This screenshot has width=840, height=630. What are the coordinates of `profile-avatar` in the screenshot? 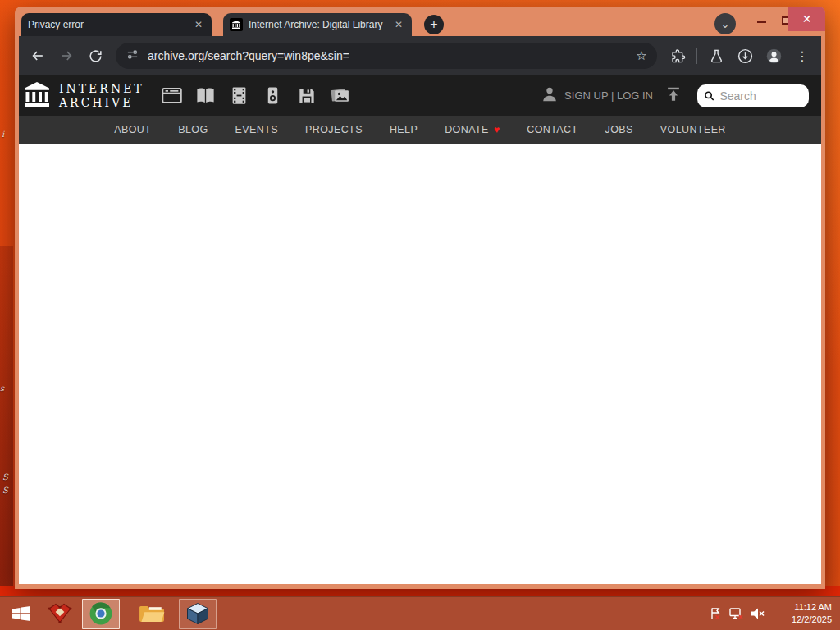 It's located at (774, 56).